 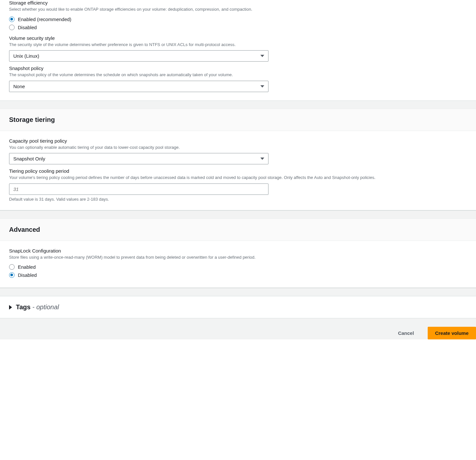 What do you see at coordinates (139, 189) in the screenshot?
I see `cooling-period-input` at bounding box center [139, 189].